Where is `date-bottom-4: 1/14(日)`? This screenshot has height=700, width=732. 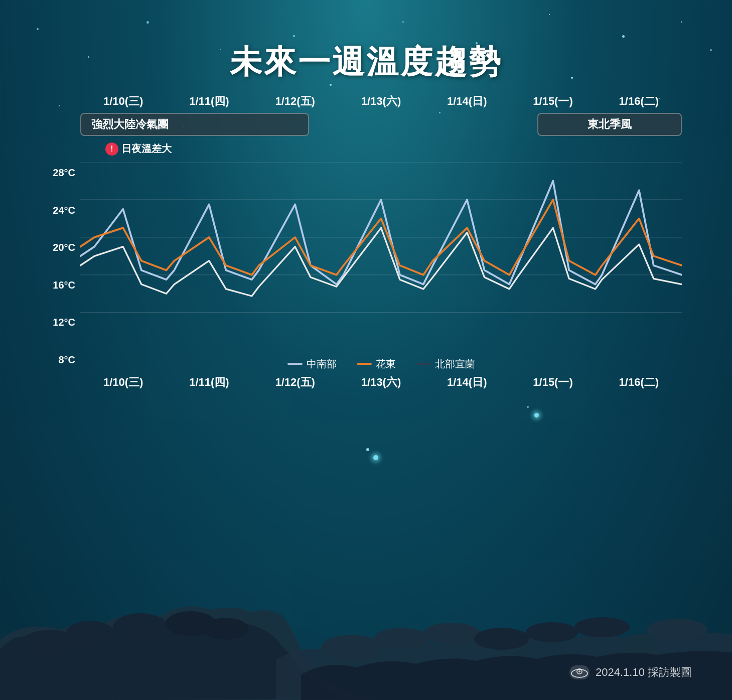
date-bottom-4: 1/14(日) is located at coordinates (467, 382).